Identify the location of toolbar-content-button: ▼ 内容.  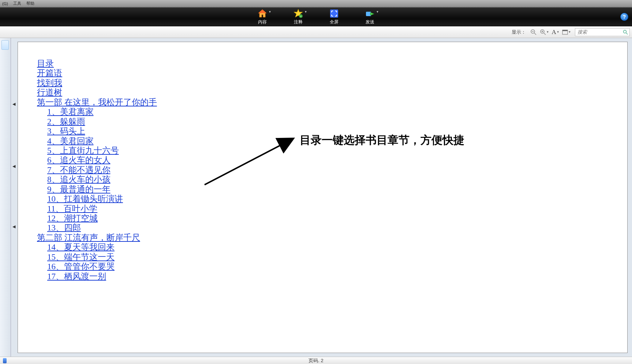
(262, 17).